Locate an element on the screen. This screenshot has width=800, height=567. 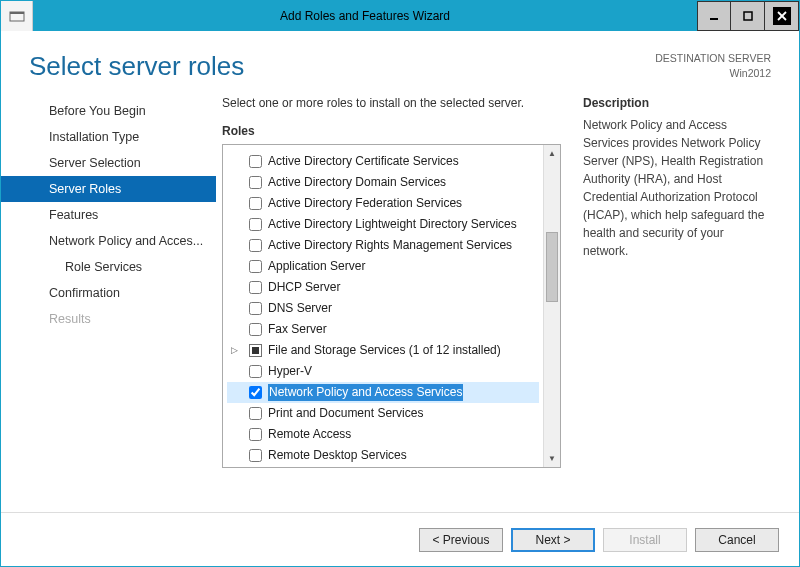
header-row: Select server roles DESTINATION SERVER W… is located at coordinates (400, 62).